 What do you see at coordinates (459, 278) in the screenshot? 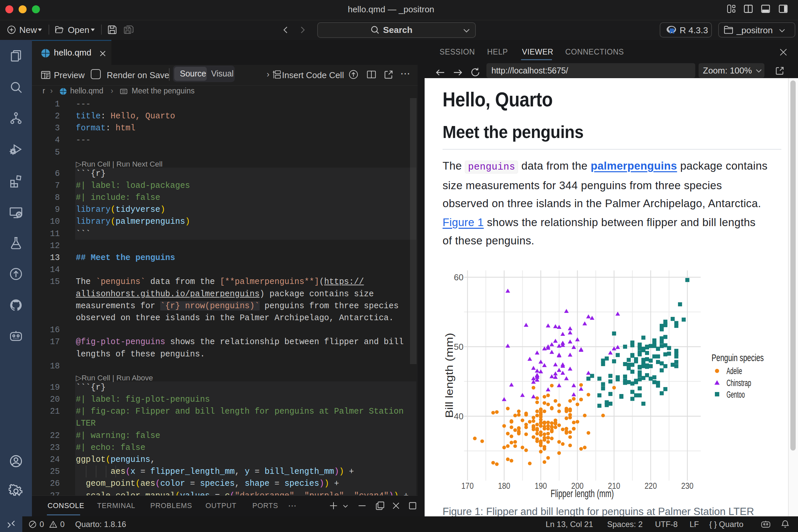
I see `svg-text: 60` at bounding box center [459, 278].